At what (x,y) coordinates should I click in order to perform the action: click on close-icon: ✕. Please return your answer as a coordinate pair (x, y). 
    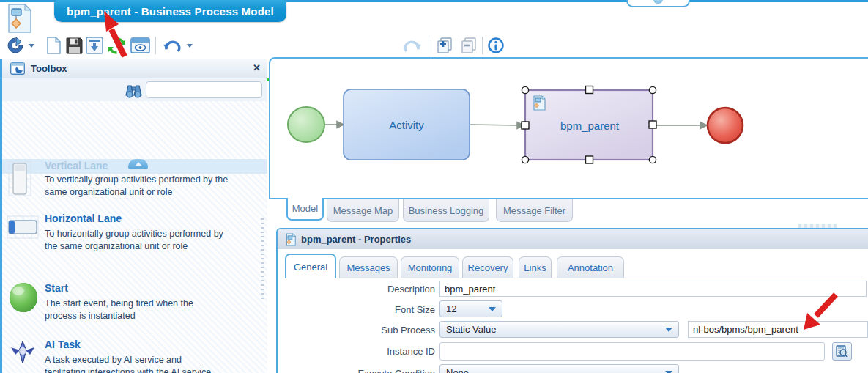
    Looking at the image, I should click on (256, 67).